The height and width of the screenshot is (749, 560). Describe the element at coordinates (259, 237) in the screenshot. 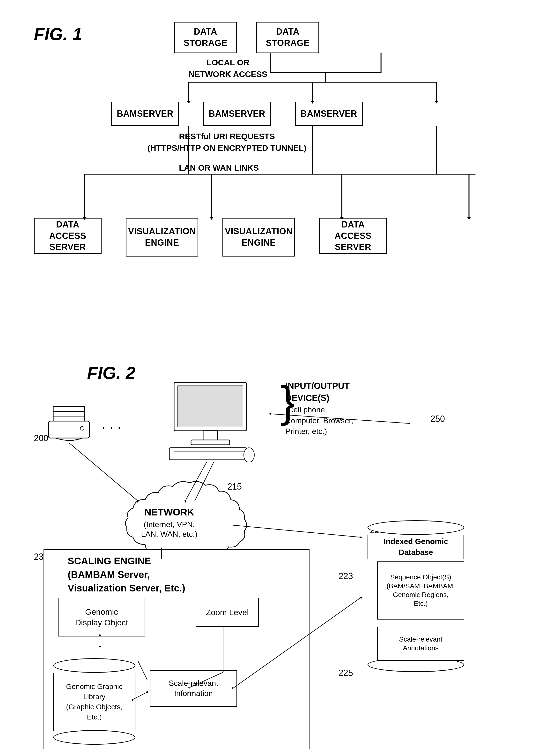

I see `visualization-engine-2: VISUALIZATION ENGINE` at that location.